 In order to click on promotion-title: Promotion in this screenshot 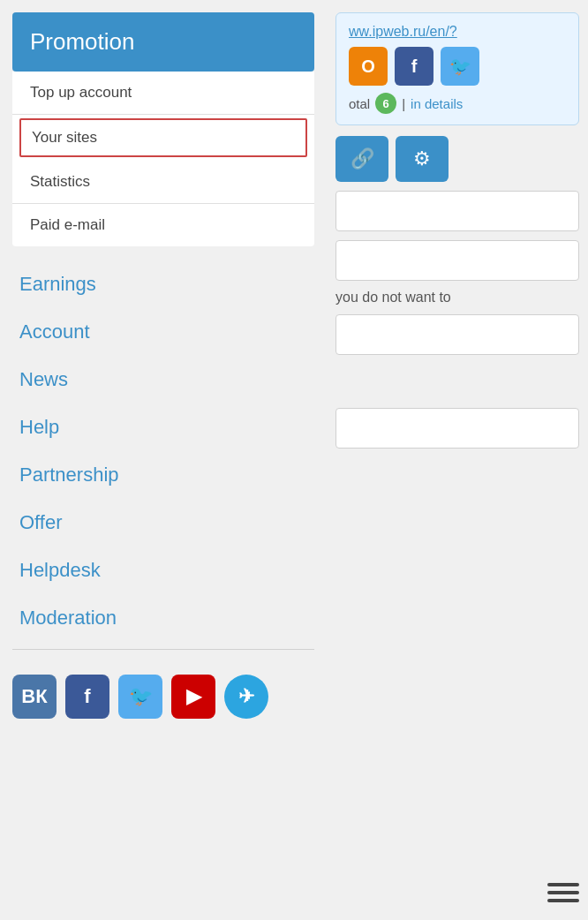, I will do `click(83, 41)`.